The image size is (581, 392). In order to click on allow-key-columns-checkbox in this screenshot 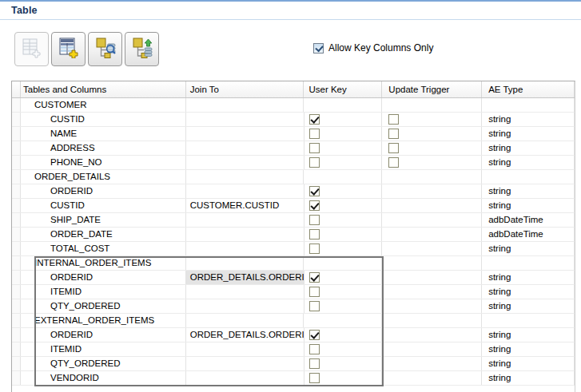, I will do `click(318, 48)`.